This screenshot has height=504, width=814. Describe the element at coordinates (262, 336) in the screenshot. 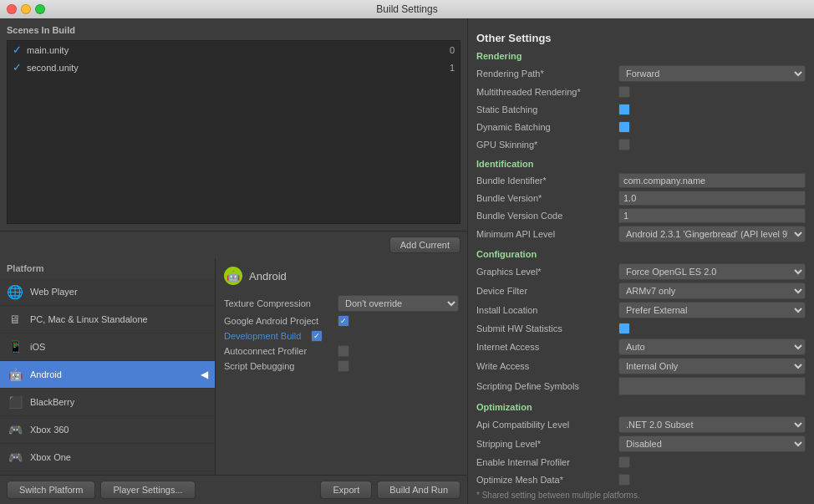

I see `development-build-label: Development Build` at that location.